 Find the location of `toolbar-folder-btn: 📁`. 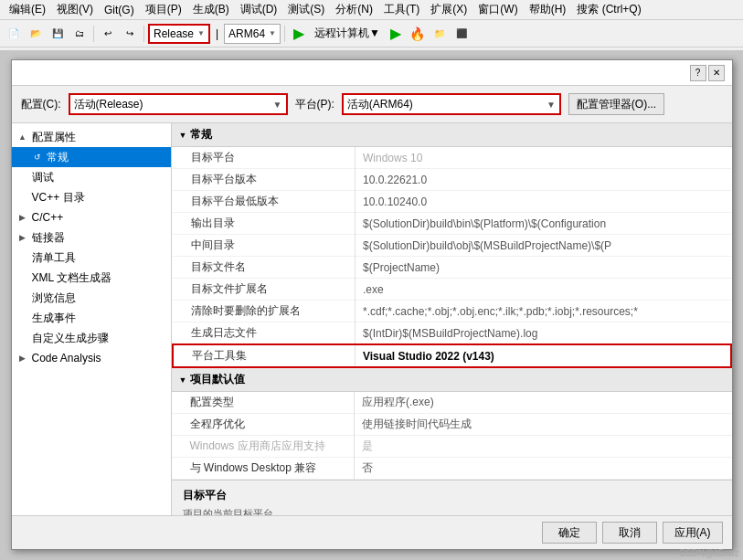

toolbar-folder-btn: 📁 is located at coordinates (440, 34).